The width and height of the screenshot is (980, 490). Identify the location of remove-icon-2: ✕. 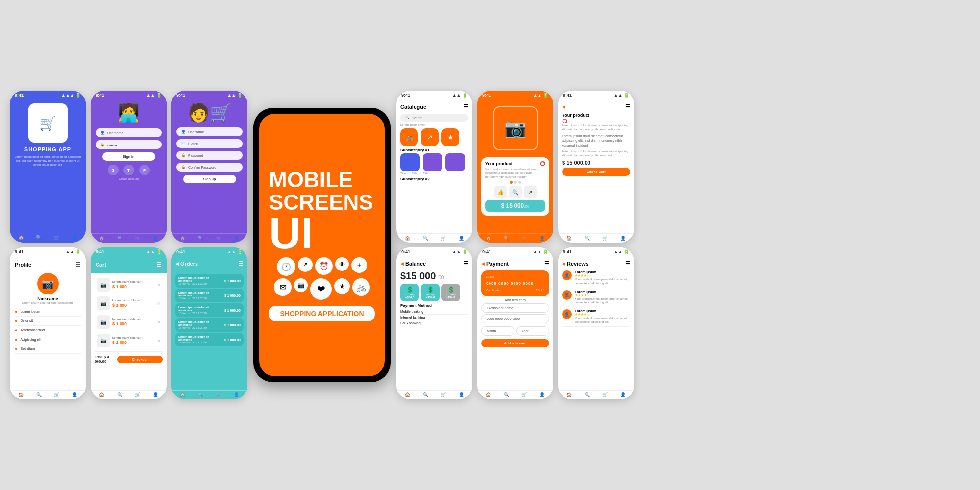
(159, 304).